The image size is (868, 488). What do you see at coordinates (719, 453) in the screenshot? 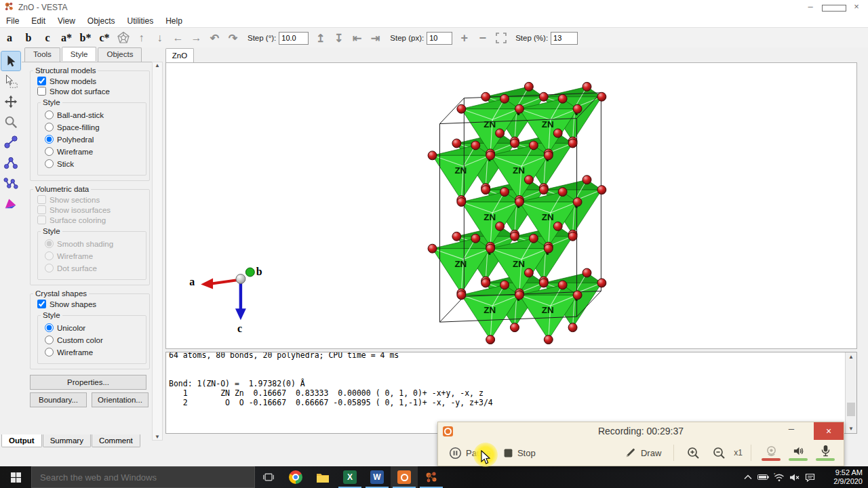
I see `recorder-zoom-out-icon` at bounding box center [719, 453].